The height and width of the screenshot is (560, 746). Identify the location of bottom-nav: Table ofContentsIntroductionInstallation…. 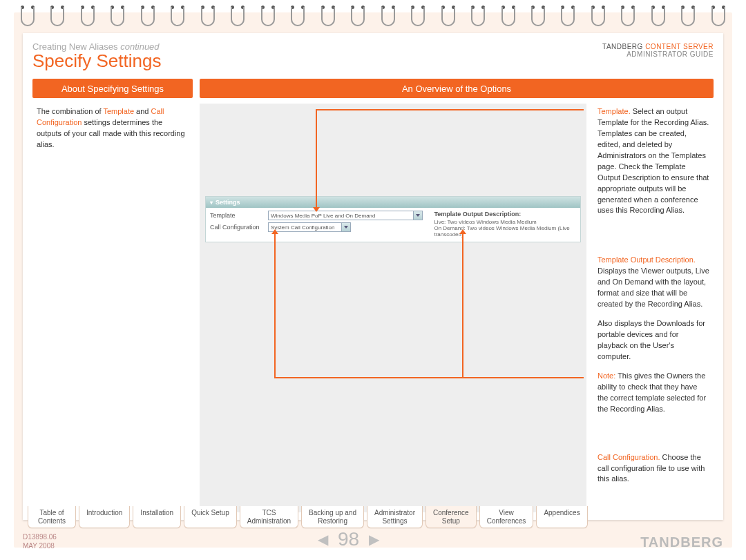
(308, 517).